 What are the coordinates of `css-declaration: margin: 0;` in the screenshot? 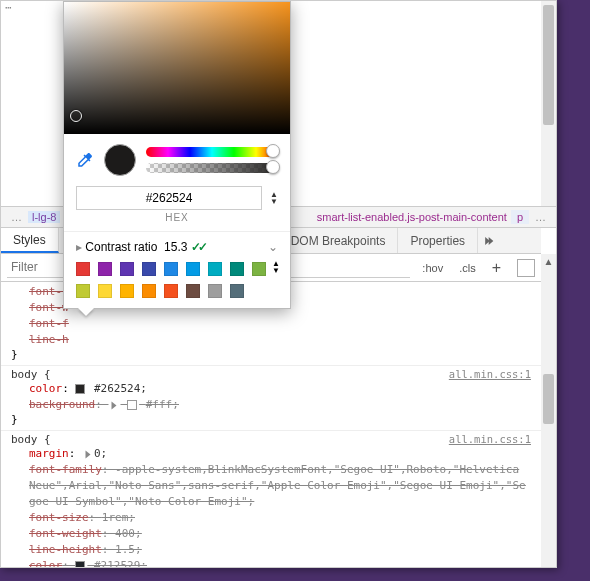 It's located at (271, 454).